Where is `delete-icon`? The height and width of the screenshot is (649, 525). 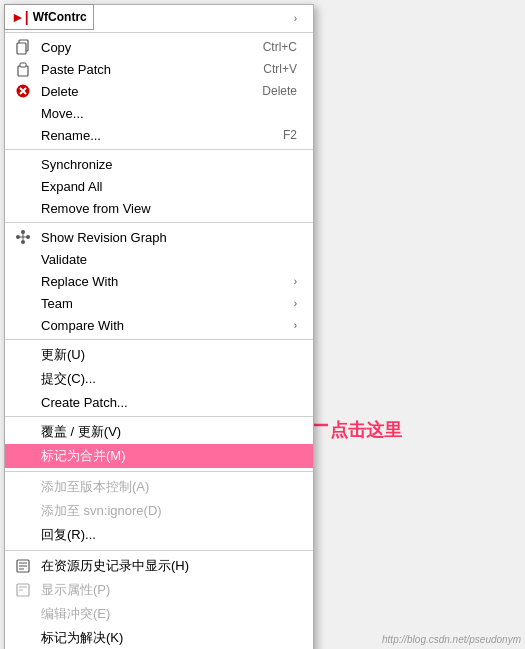
delete-icon is located at coordinates (23, 91).